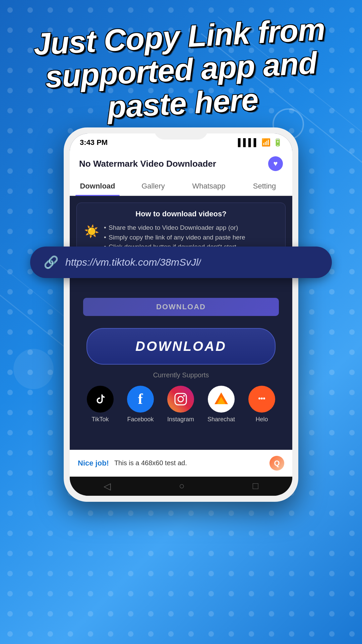 Image resolution: width=362 pixels, height=644 pixels. Describe the element at coordinates (221, 399) in the screenshot. I see `sharechat-icon` at that location.